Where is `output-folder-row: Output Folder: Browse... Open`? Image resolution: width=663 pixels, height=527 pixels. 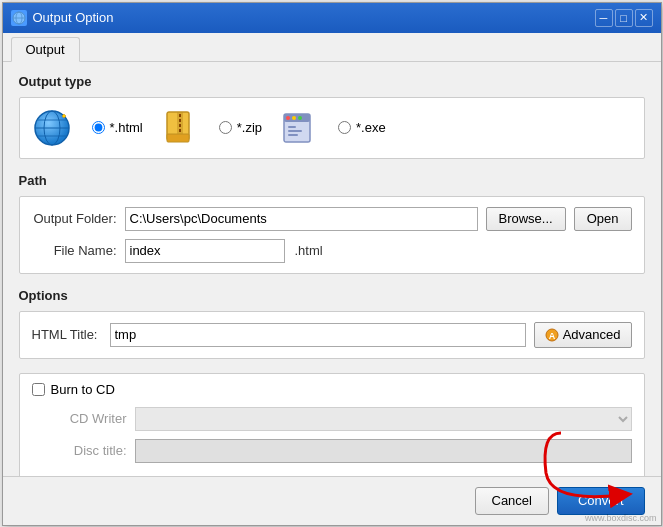 output-folder-row: Output Folder: Browse... Open is located at coordinates (332, 219).